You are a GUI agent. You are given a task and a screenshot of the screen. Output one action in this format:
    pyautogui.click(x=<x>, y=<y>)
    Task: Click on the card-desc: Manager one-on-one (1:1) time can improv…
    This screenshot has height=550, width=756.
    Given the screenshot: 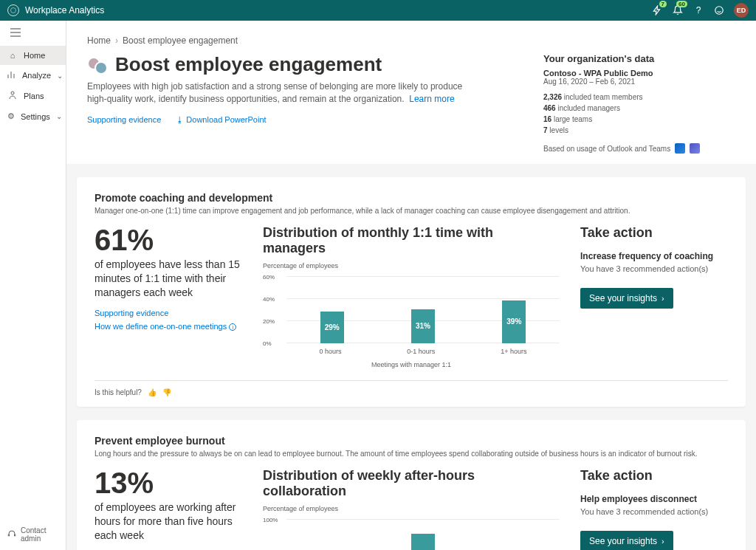 What is the action you would take?
    pyautogui.click(x=411, y=211)
    